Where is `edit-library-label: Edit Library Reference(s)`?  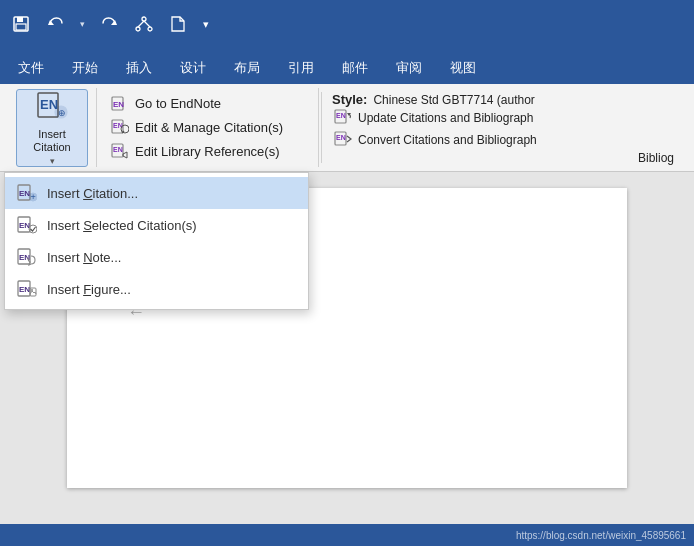
edit-library-label: Edit Library Reference(s) is located at coordinates (208, 152).